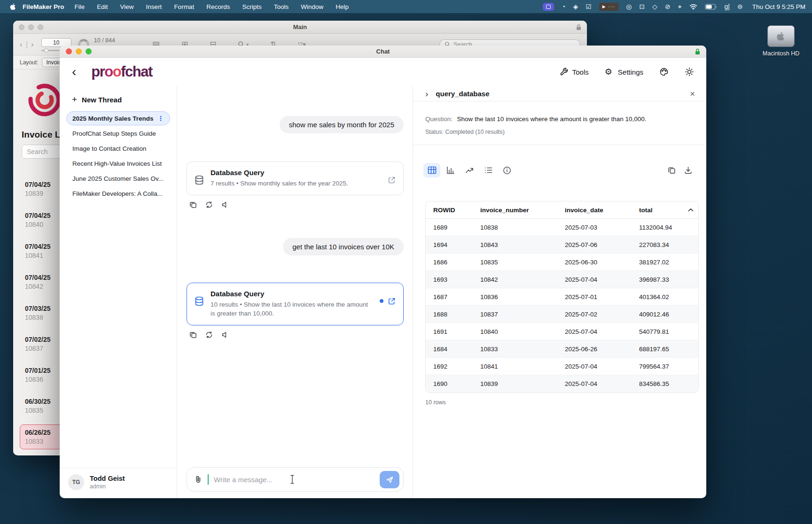 Image resolution: width=812 pixels, height=524 pixels. Describe the element at coordinates (575, 7) in the screenshot. I see `dev-shield-icon: ◈` at that location.